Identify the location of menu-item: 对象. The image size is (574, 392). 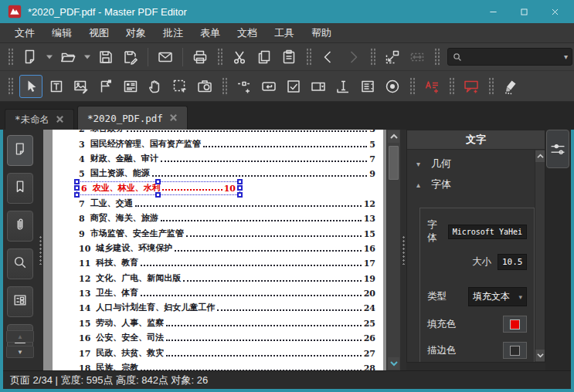
(136, 33).